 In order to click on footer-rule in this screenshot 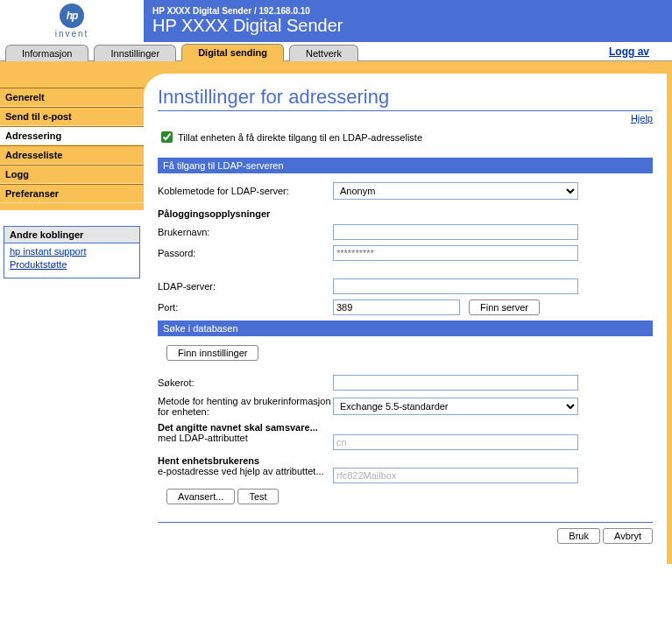, I will do `click(405, 522)`.